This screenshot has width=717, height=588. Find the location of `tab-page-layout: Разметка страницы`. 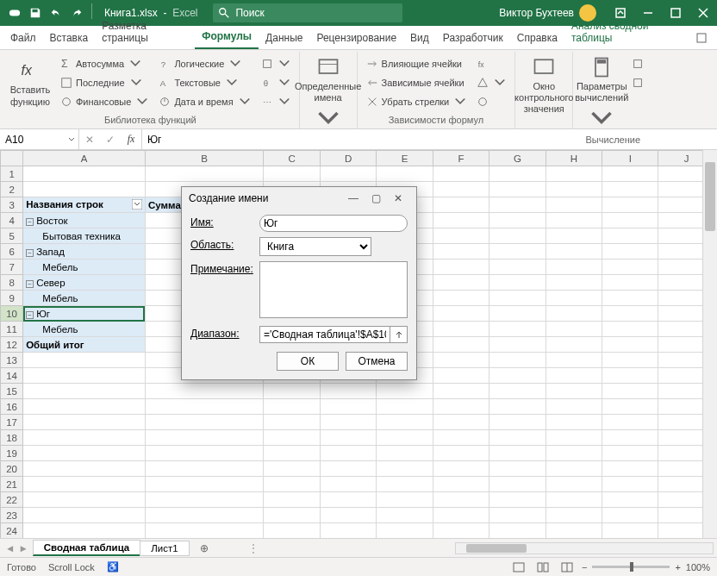

tab-page-layout: Разметка страницы is located at coordinates (145, 32).